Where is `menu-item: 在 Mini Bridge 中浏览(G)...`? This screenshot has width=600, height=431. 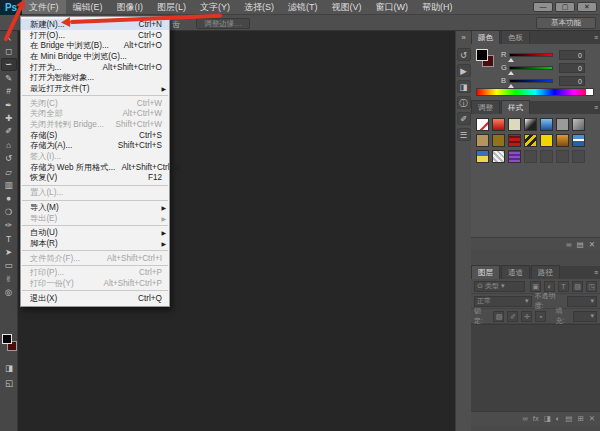 menu-item: 在 Mini Bridge 中浏览(G)... is located at coordinates (95, 56).